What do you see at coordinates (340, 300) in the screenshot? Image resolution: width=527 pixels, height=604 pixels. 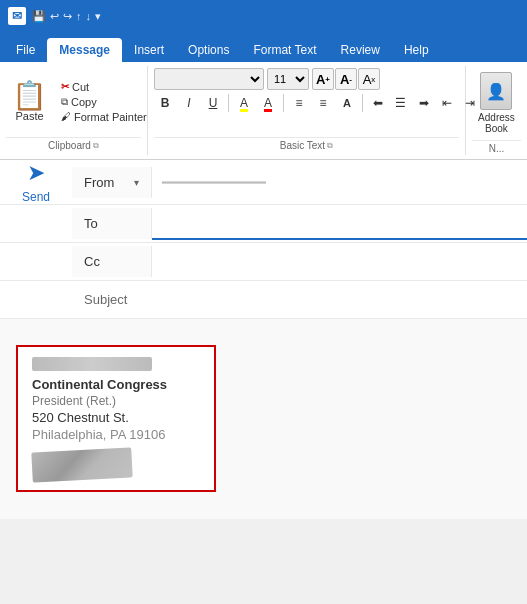 I see `subject-input` at bounding box center [340, 300].